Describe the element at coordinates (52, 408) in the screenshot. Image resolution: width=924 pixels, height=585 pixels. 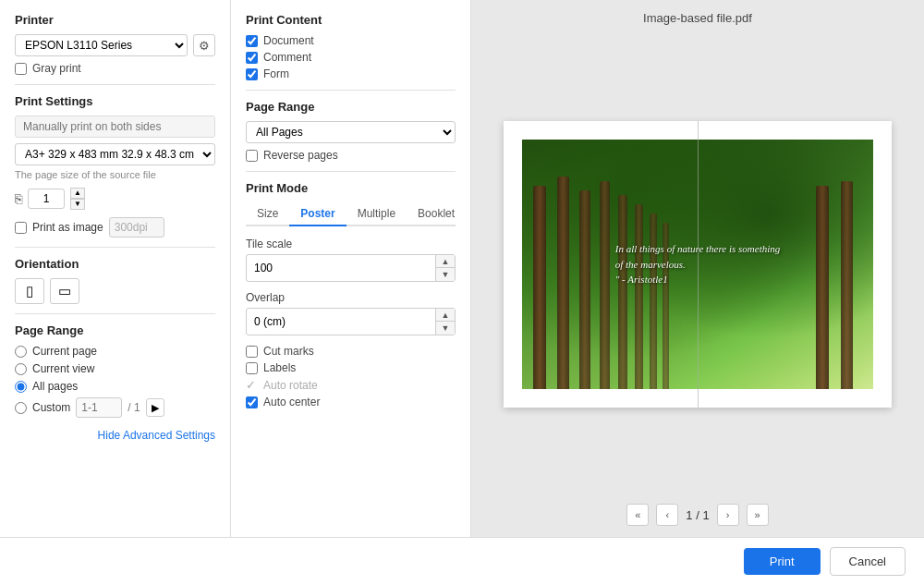
I see `custom-label: Custom` at that location.